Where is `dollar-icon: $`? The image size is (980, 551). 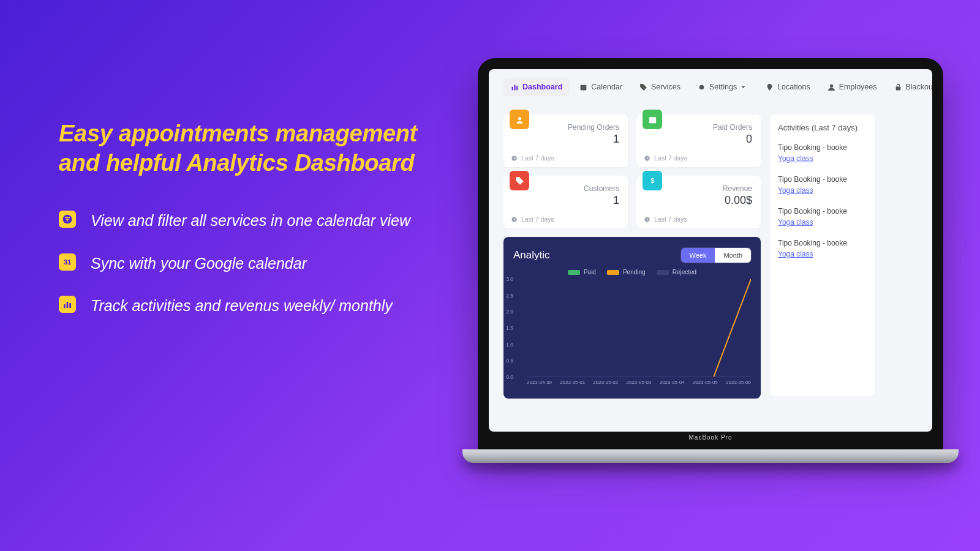 dollar-icon: $ is located at coordinates (652, 181).